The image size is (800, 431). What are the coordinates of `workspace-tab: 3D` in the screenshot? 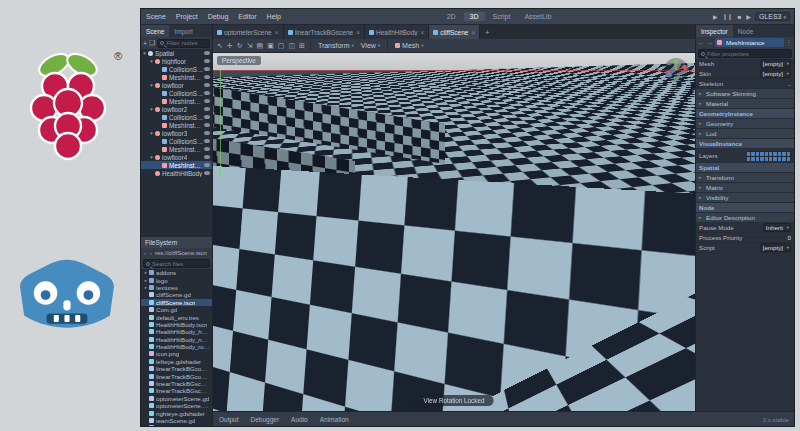 It's located at (474, 16).